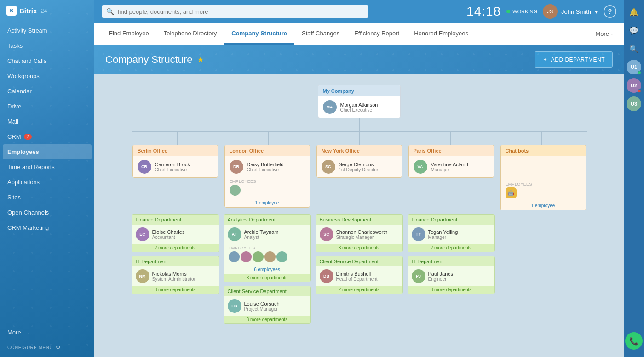 Image resolution: width=644 pixels, height=357 pixels. I want to click on root-person-info: Morgan Atkinson Chief Executive, so click(359, 108).